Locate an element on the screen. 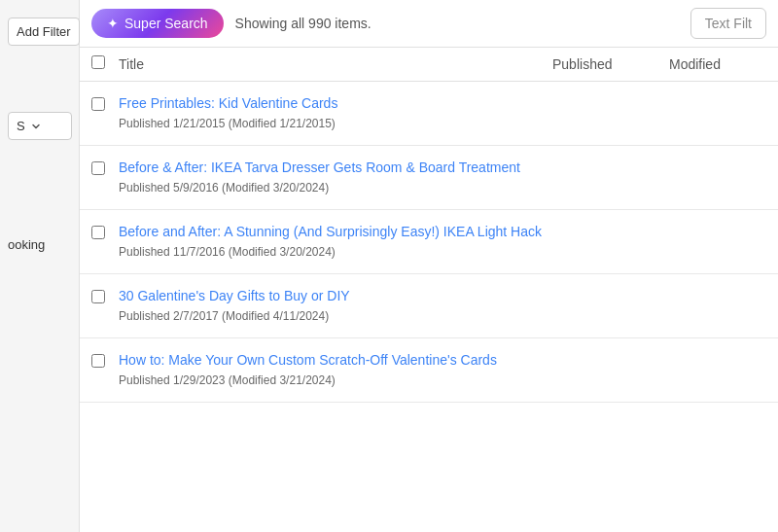  table-header: Title Published Modified is located at coordinates (429, 64).